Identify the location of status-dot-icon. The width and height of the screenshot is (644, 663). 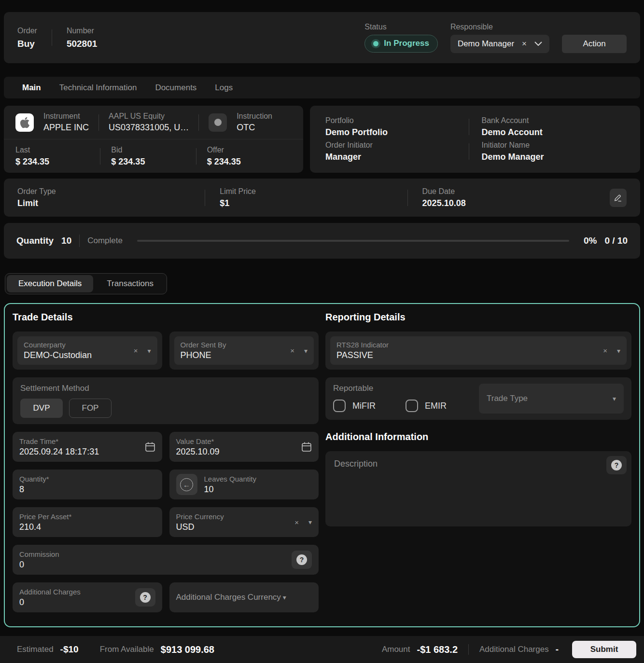
(376, 43).